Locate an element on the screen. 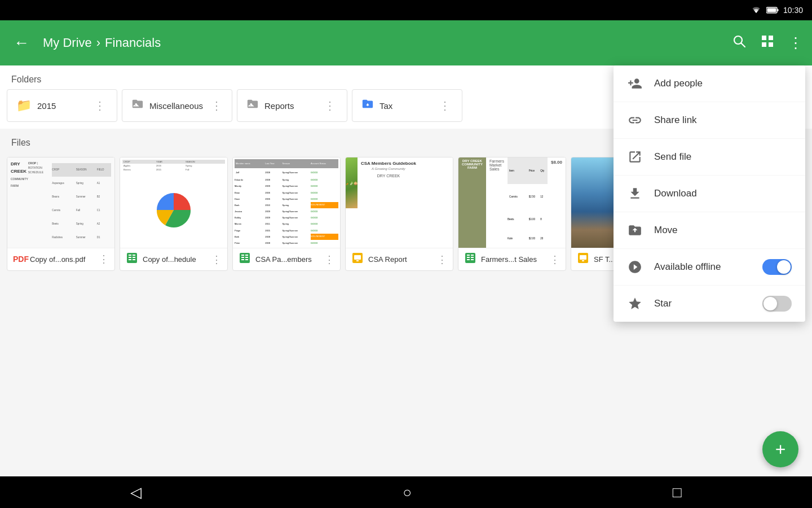 Image resolution: width=812 pixels, height=508 pixels. folder-icon-reports is located at coordinates (253, 106).